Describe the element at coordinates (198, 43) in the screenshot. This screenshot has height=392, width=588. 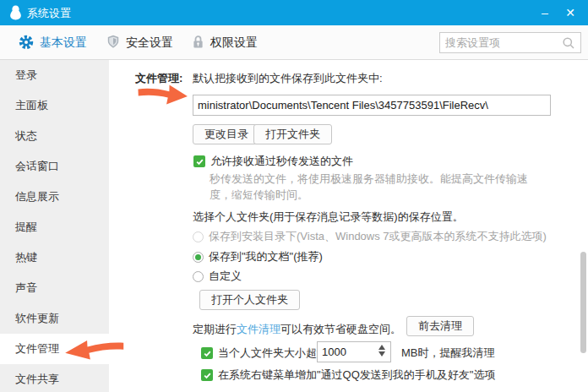
I see `lock-icon` at that location.